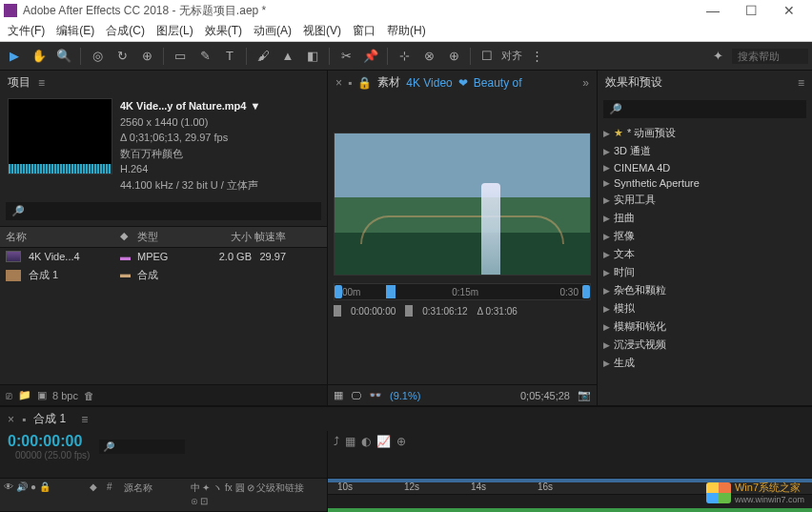  I want to click on col-fps: 帧速率, so click(271, 236).